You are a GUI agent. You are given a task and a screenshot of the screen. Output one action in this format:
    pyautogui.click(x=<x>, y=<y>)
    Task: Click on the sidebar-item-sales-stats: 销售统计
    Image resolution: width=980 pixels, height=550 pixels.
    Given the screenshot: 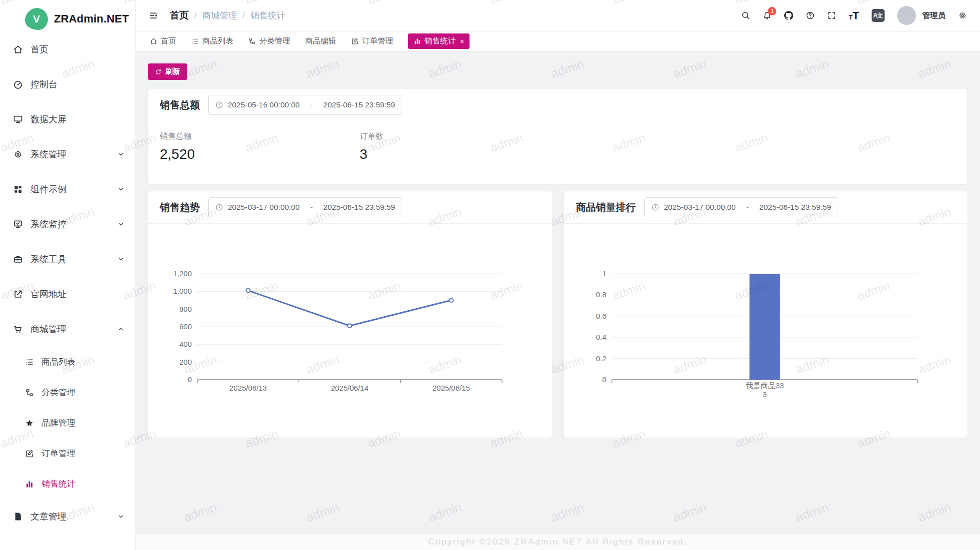 What is the action you would take?
    pyautogui.click(x=68, y=484)
    